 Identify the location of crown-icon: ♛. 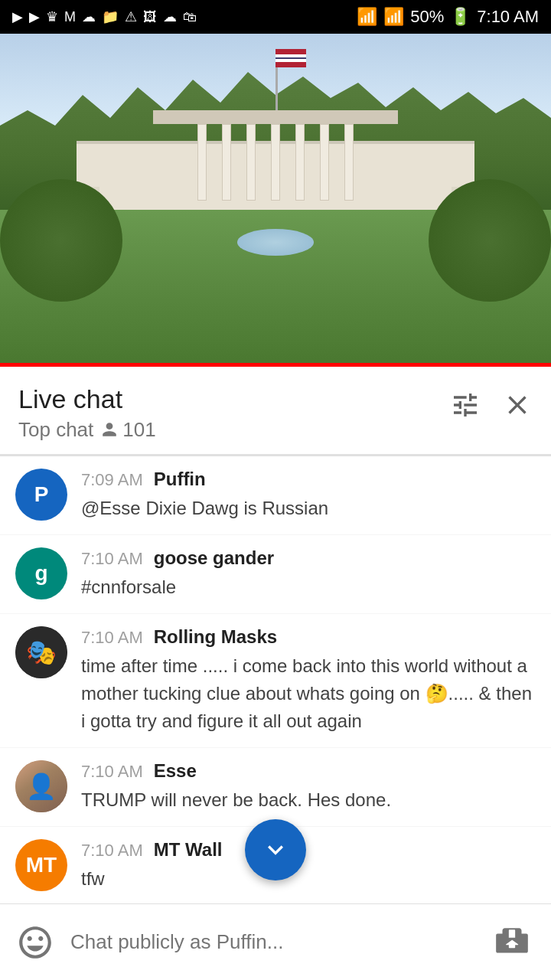
(52, 17).